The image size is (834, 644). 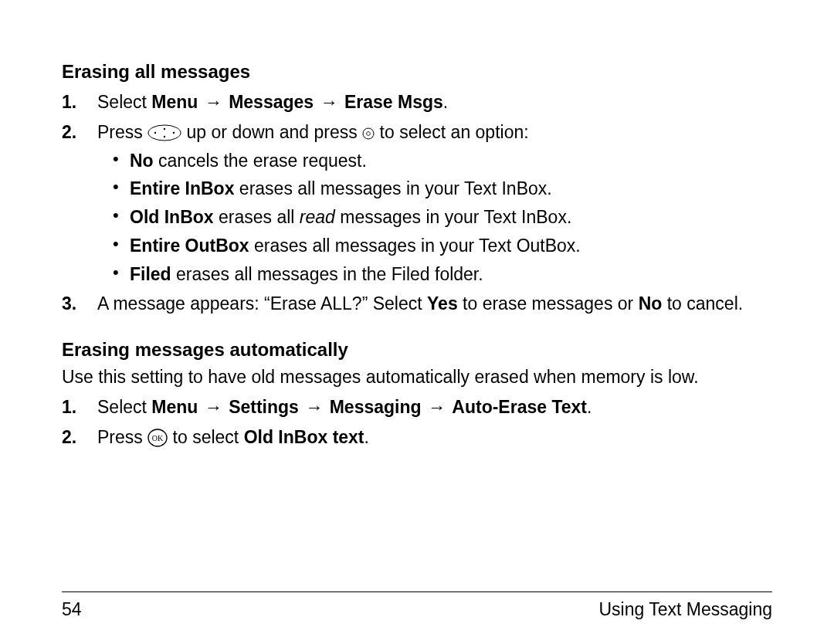 I want to click on opt-outbox-bold: Entire OutBox, so click(x=190, y=246).